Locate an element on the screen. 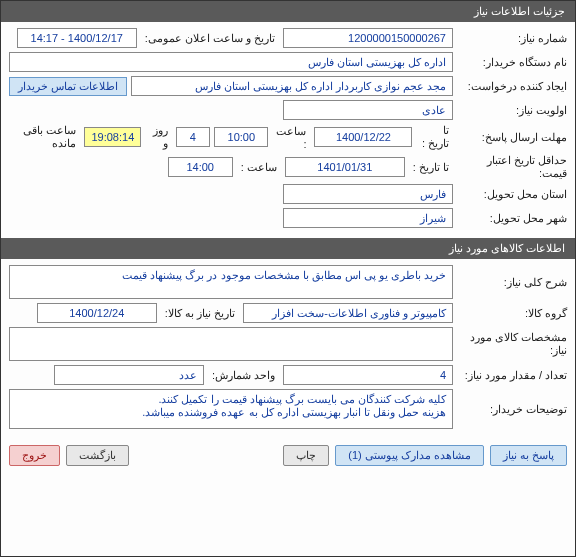  label-until-date-2: تا تاریخ : is located at coordinates (431, 168).